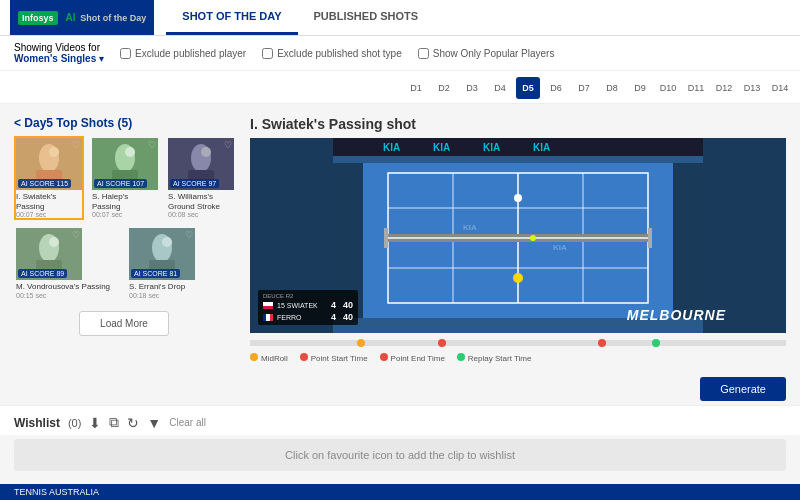 The height and width of the screenshot is (500, 800). I want to click on shot-duration-2: 00:08 sec, so click(201, 214).